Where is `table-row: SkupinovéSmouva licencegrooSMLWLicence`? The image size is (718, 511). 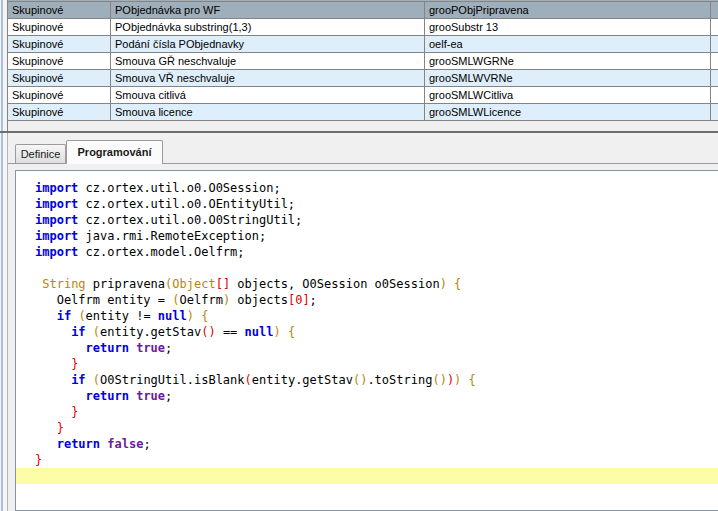
table-row: SkupinovéSmouva licencegrooSMLWLicence is located at coordinates (363, 112).